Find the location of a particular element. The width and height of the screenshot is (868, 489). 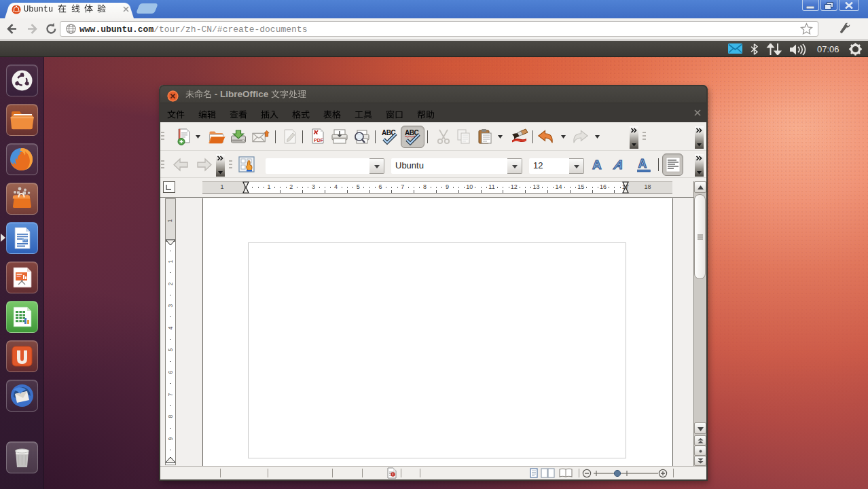

svg-text: PDF is located at coordinates (319, 140).